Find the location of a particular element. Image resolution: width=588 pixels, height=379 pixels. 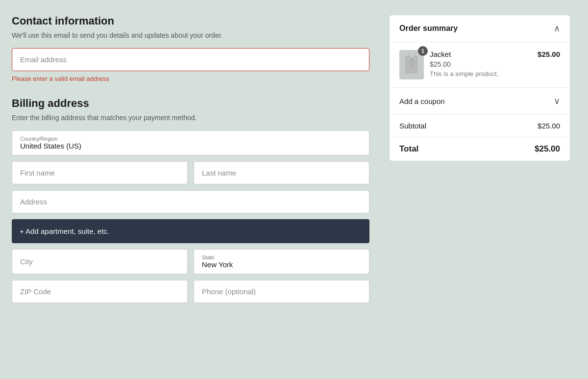

product-quantity-badge: 1 is located at coordinates (423, 51).